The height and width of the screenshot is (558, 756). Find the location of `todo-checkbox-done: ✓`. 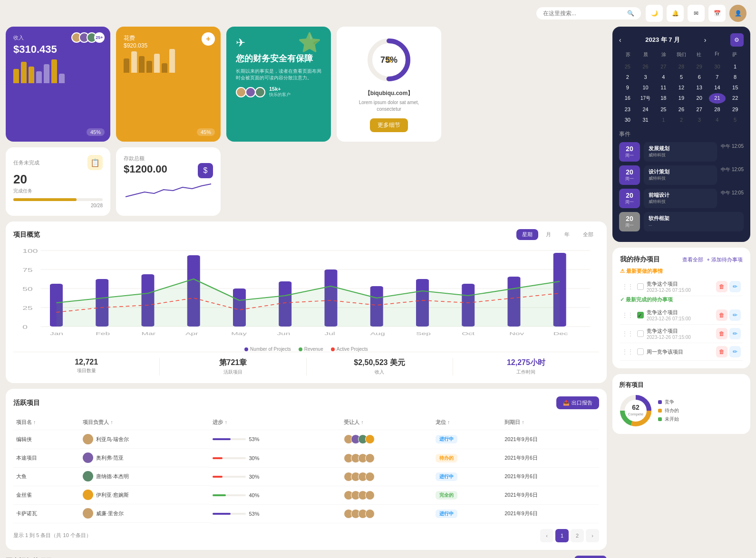

todo-checkbox-done: ✓ is located at coordinates (640, 315).